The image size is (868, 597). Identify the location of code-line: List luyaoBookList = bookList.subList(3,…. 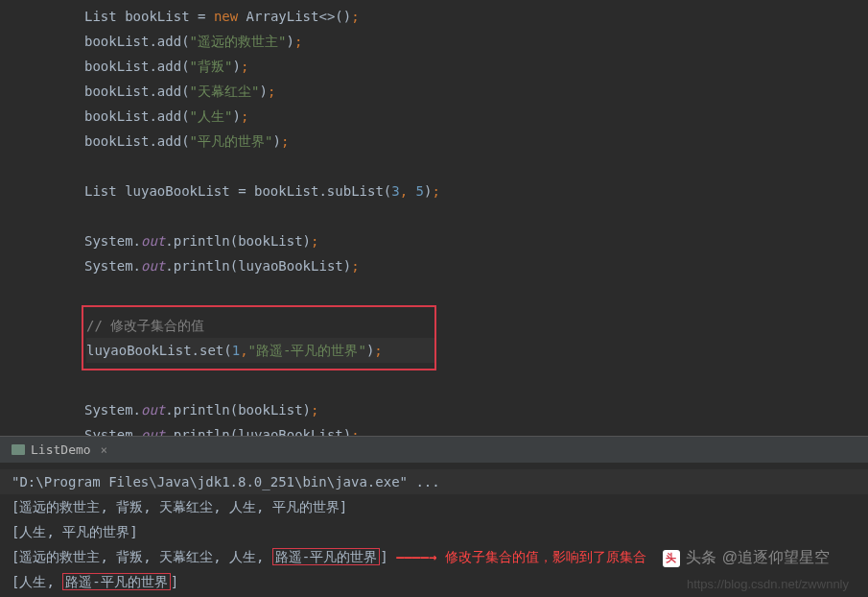
(434, 191).